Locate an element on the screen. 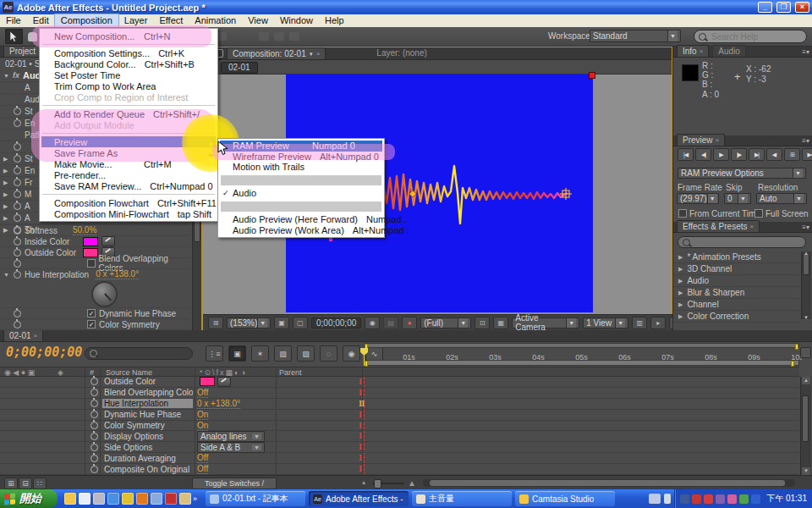 Image resolution: width=812 pixels, height=508 pixels. help-search-input is located at coordinates (756, 37).